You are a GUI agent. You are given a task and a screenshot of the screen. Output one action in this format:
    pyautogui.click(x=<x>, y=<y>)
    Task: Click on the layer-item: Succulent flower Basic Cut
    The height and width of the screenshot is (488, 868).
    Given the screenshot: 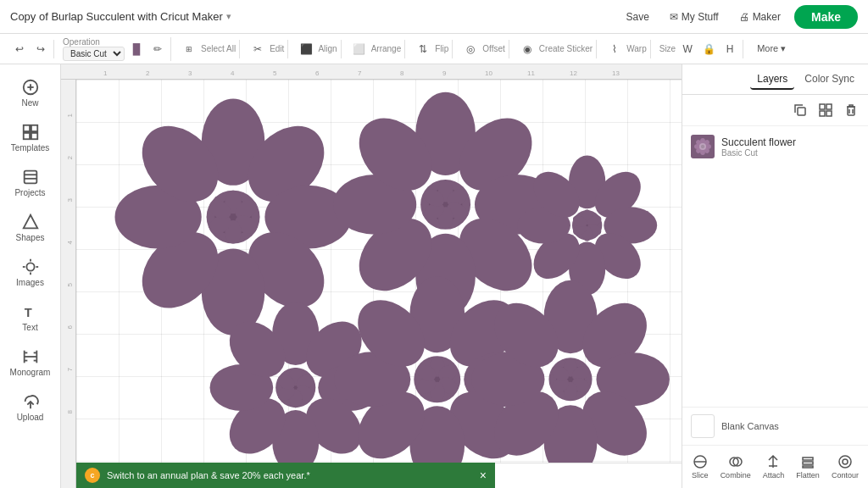 What is the action you would take?
    pyautogui.click(x=775, y=147)
    